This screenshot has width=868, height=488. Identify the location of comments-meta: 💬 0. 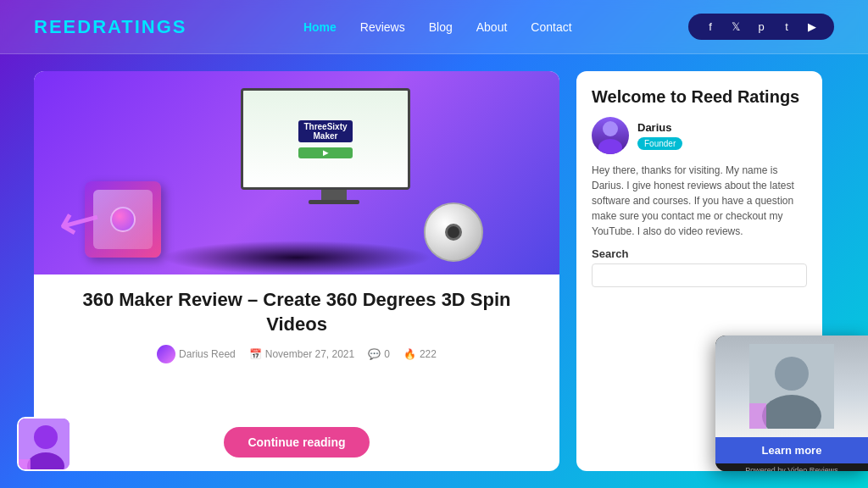
(379, 354).